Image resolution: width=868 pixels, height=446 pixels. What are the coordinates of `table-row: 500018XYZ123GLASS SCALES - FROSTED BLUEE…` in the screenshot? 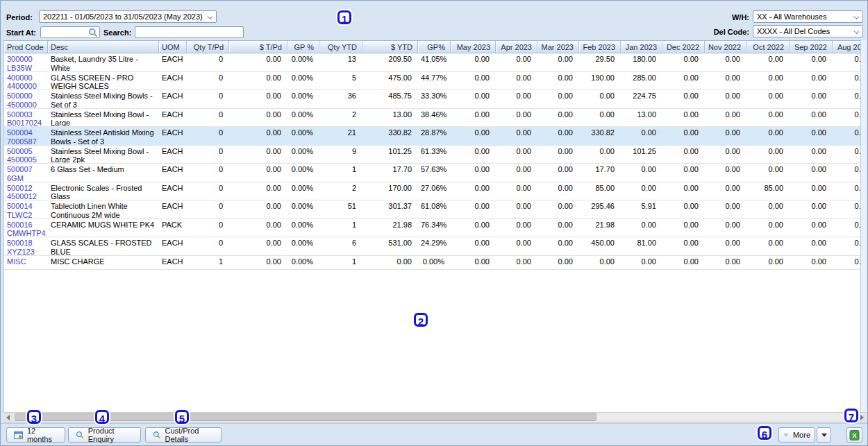 It's located at (432, 247).